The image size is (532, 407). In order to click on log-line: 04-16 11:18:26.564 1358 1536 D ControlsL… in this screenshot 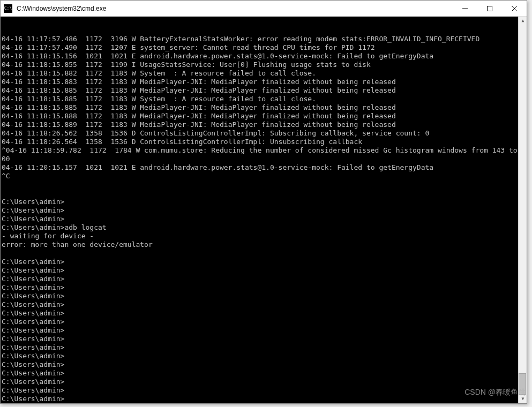, I will do `click(264, 142)`.